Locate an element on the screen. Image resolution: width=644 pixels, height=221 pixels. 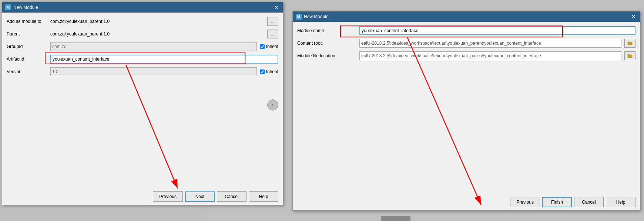
dialog2-title: New Module is located at coordinates (316, 17).